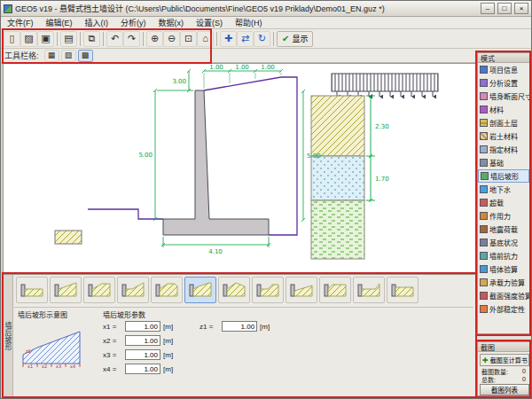 The width and height of the screenshot is (532, 399). Describe the element at coordinates (172, 23) in the screenshot. I see `menu-data: 数据(x)` at that location.